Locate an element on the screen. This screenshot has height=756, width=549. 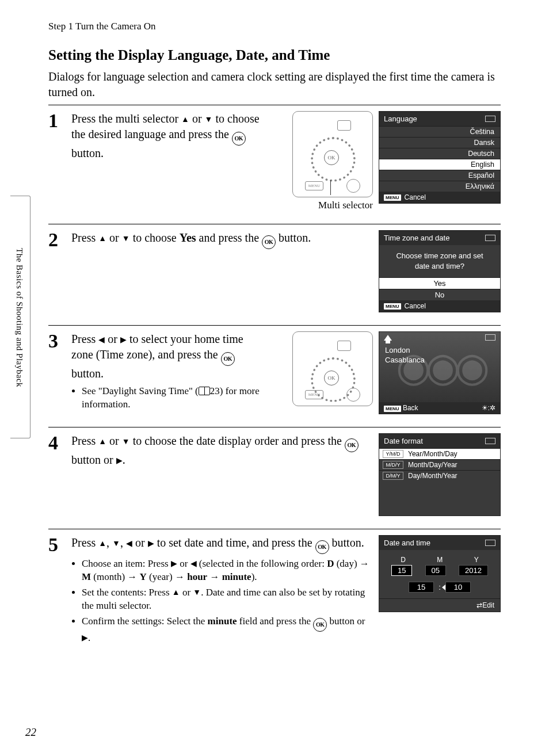
value-box-minute: 10 is located at coordinates (458, 587).